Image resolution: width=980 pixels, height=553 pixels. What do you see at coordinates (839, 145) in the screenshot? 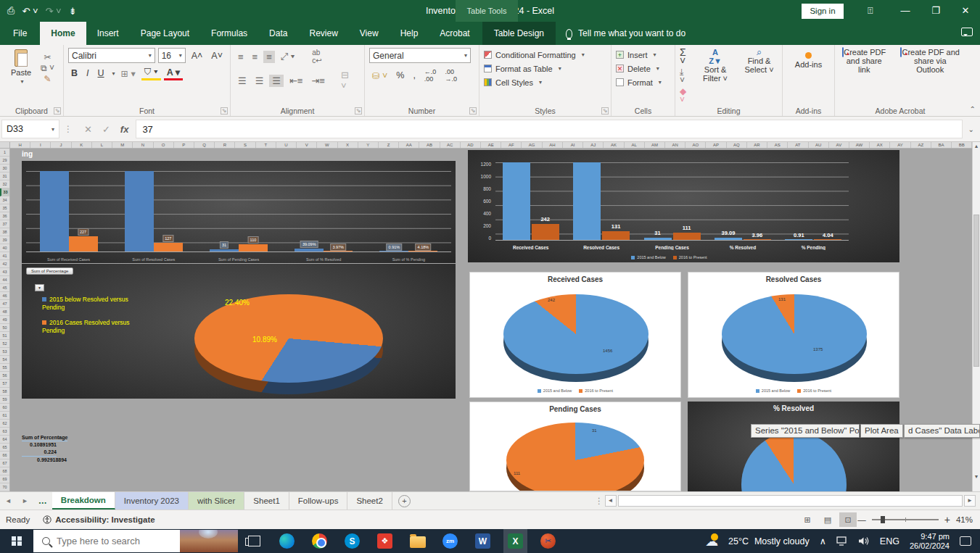
I see `column-header: AV` at bounding box center [839, 145].